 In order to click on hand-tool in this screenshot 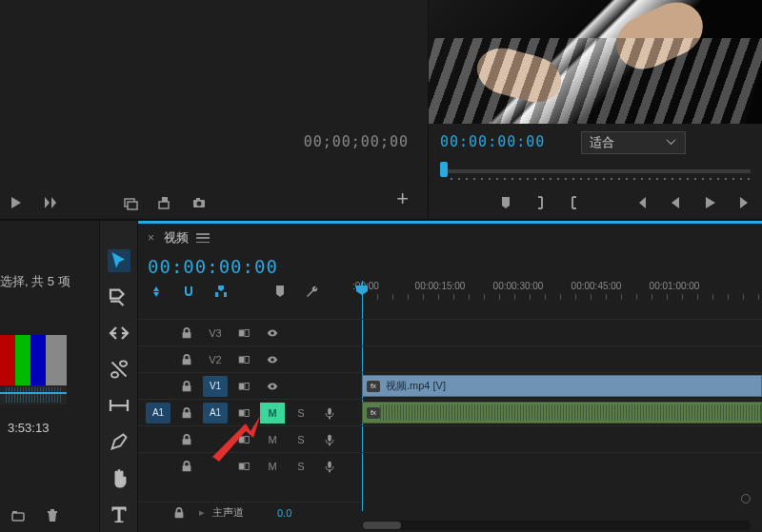, I will do `click(119, 478)`.